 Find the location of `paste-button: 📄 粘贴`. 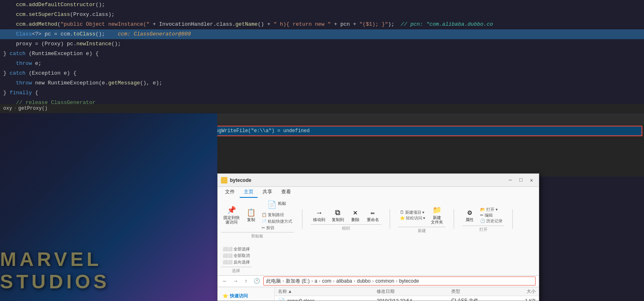

paste-button: 📄 粘贴 is located at coordinates (277, 206).